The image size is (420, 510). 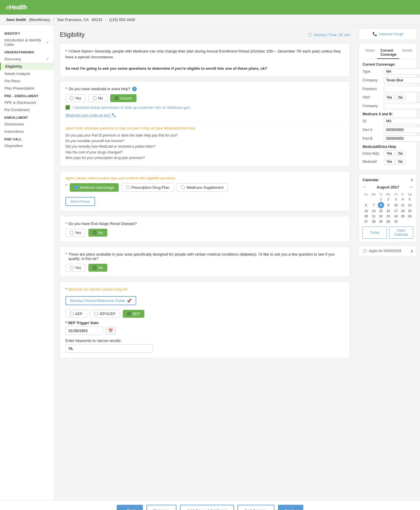 I want to click on ep-sep: SEP, so click(x=134, y=314).